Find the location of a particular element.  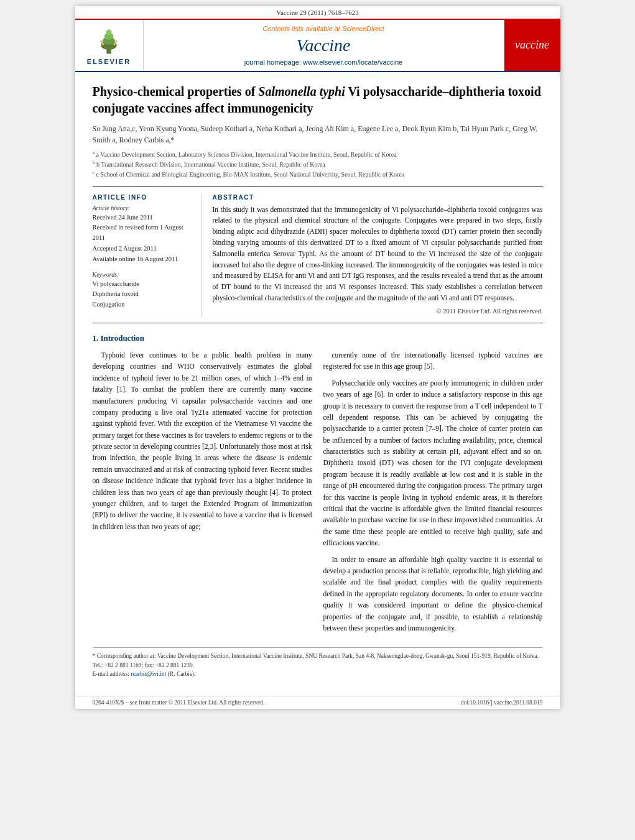

received-revised-date: Received in revised form 1 August 2011 is located at coordinates (143, 233).